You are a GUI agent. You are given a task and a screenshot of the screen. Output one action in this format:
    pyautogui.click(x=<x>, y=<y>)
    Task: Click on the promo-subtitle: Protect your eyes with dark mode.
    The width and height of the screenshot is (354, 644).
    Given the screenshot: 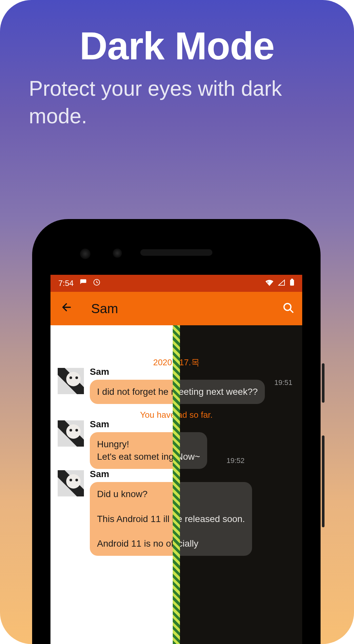 What is the action you would take?
    pyautogui.click(x=177, y=102)
    